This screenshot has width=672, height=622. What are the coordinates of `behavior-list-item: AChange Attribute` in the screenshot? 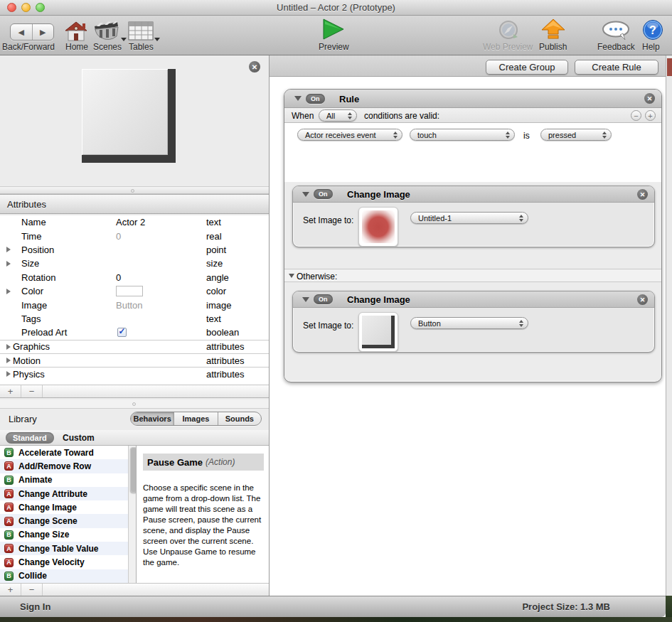 It's located at (64, 493).